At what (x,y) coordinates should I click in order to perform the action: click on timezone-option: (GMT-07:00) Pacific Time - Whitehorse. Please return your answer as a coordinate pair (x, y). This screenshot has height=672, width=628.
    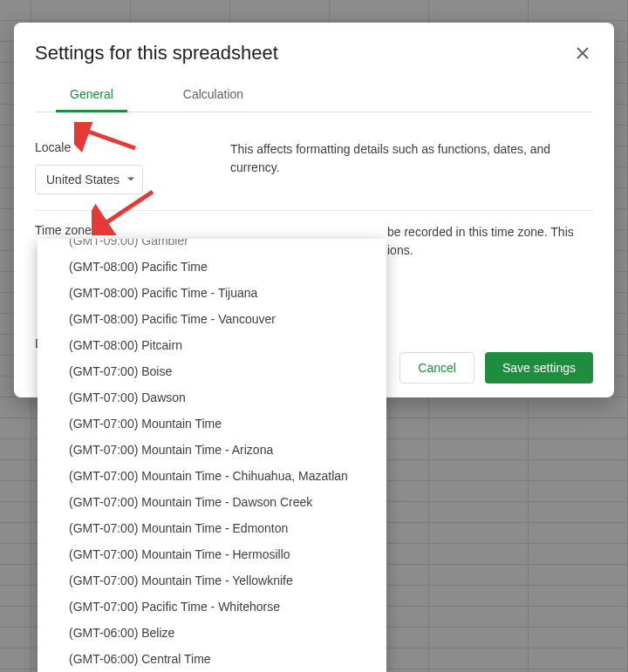
    Looking at the image, I should click on (212, 607).